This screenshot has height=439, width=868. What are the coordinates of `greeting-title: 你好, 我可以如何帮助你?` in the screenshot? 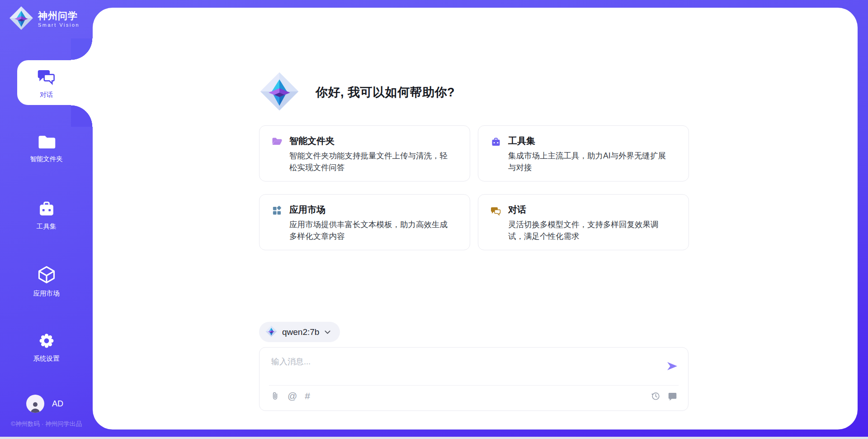 It's located at (385, 92).